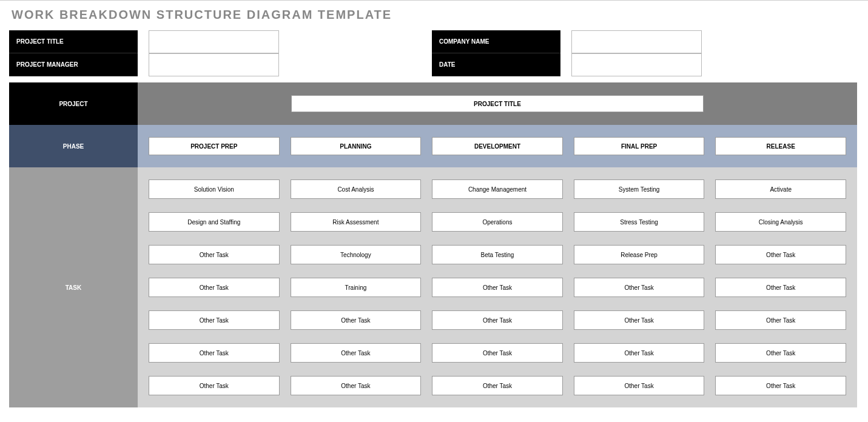 The height and width of the screenshot is (422, 868). What do you see at coordinates (637, 65) in the screenshot?
I see `date-input` at bounding box center [637, 65].